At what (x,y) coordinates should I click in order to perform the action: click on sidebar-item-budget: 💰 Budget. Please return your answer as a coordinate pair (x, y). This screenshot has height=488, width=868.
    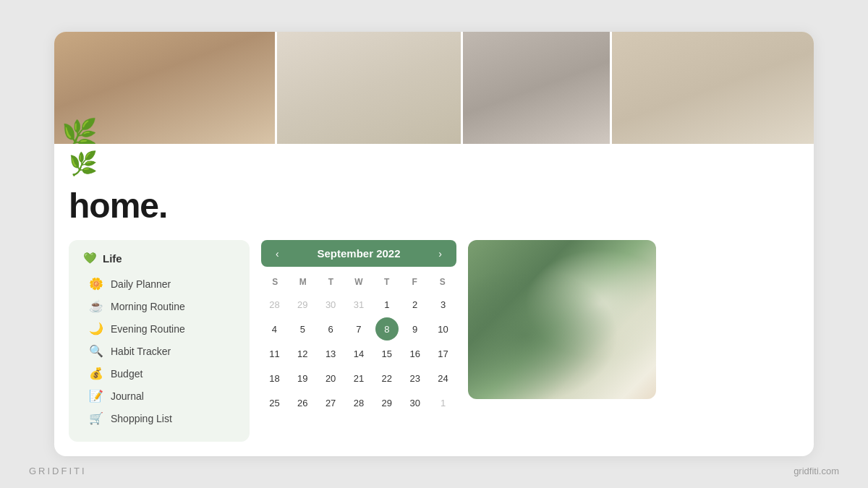
    Looking at the image, I should click on (159, 373).